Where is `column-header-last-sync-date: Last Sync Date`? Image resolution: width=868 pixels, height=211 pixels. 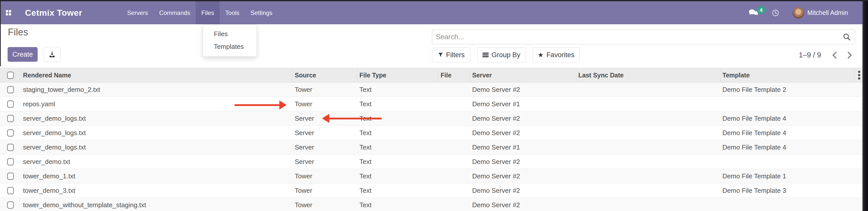 column-header-last-sync-date: Last Sync Date is located at coordinates (648, 75).